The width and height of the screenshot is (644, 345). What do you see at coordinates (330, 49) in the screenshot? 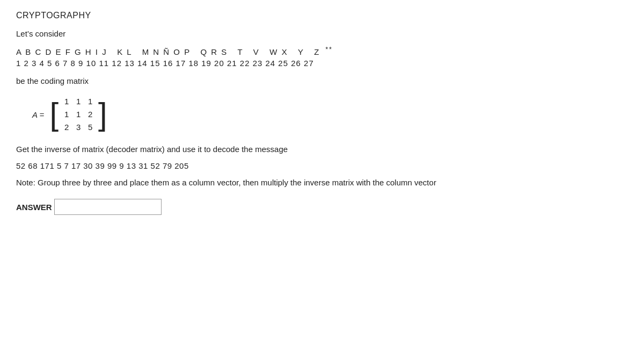
I see `asterisks: **` at bounding box center [330, 49].